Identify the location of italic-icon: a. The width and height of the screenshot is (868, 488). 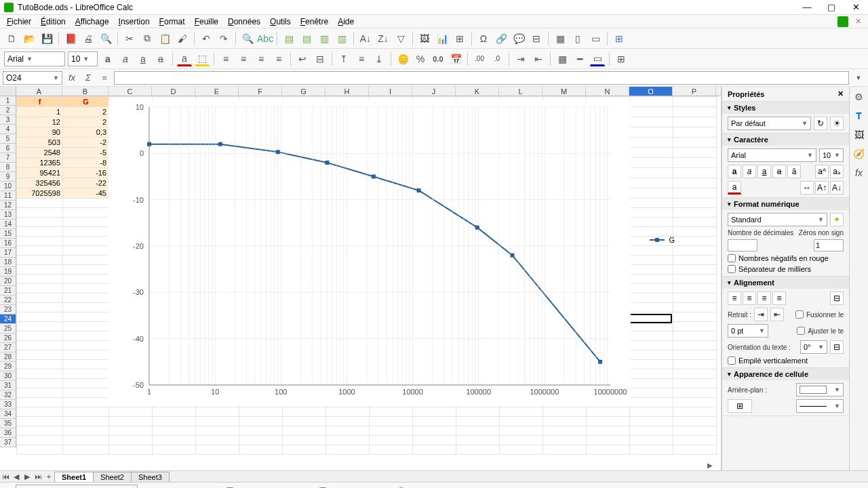
(125, 59).